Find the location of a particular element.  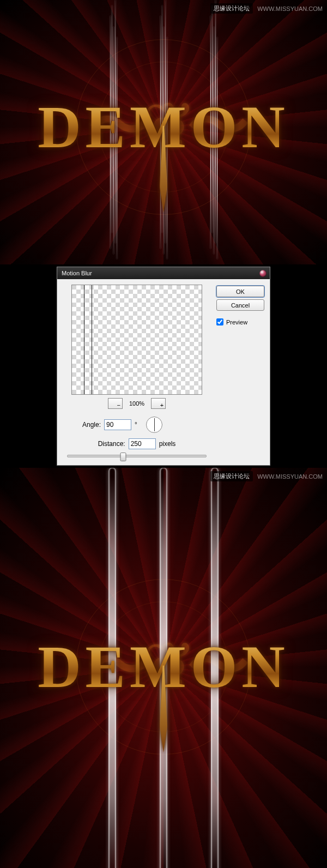

distance-input is located at coordinates (142, 444).